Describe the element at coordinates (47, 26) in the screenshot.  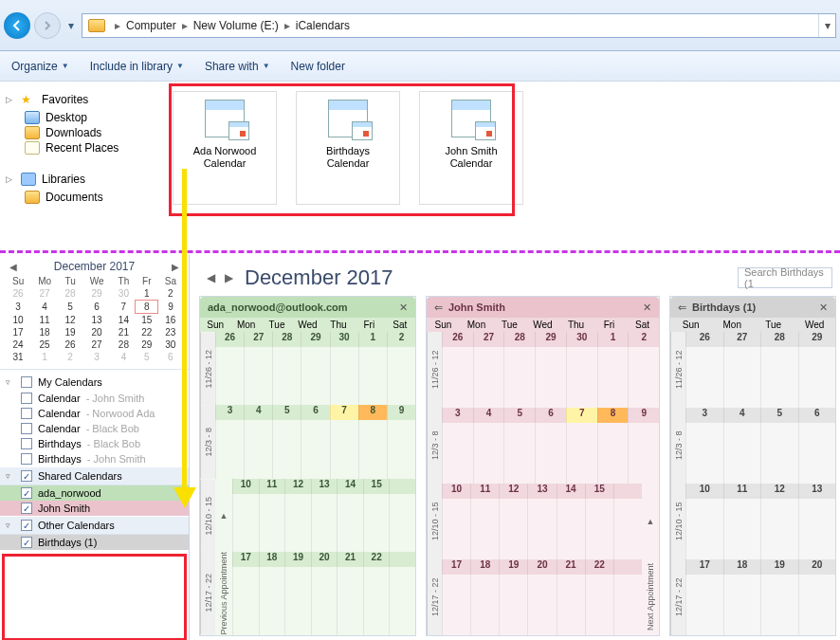
I see `nav-forward-button` at that location.